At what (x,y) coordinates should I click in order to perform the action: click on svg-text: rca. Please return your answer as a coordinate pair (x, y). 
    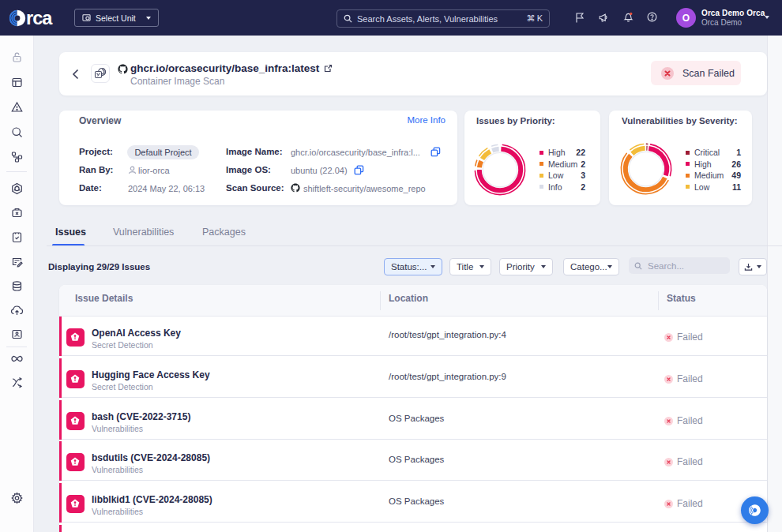
    Looking at the image, I should click on (39, 18).